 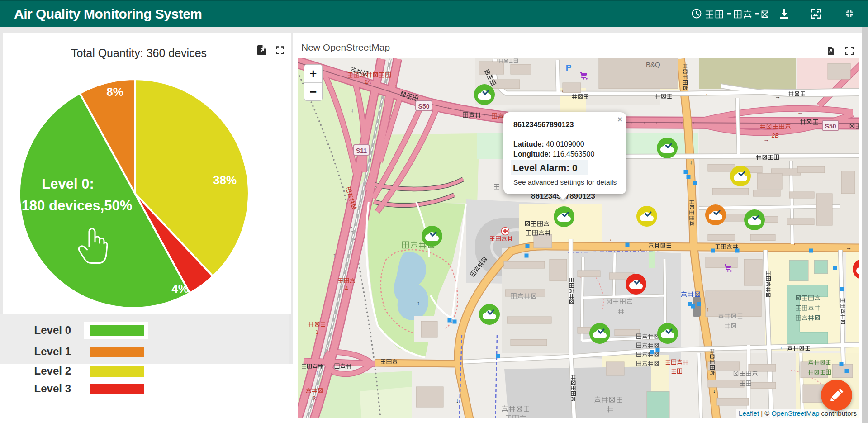 What do you see at coordinates (569, 68) in the screenshot?
I see `svg-text: P` at bounding box center [569, 68].